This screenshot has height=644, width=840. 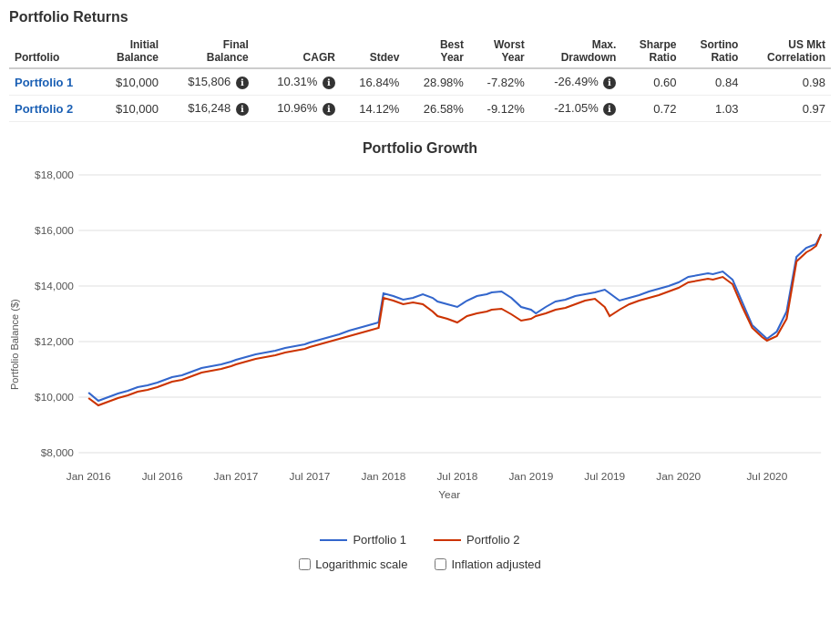 I want to click on svg-text: Jul 2018, so click(x=457, y=476).